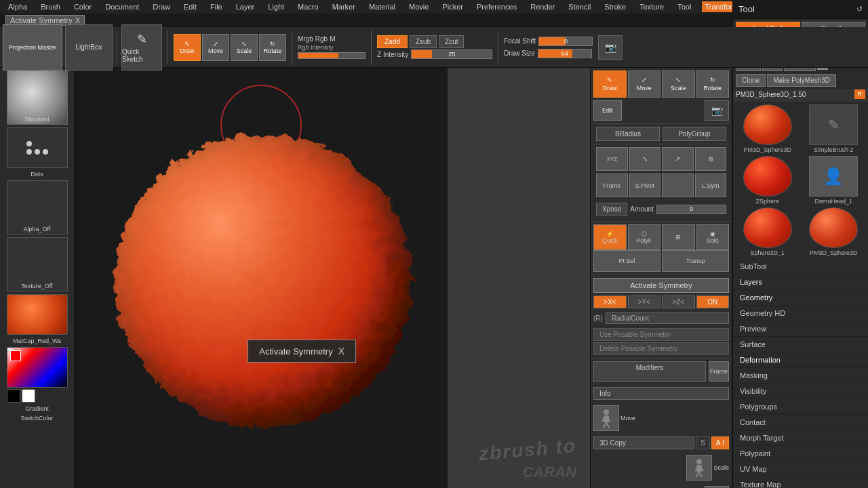 Image resolution: width=868 pixels, height=488 pixels. Describe the element at coordinates (610, 47) in the screenshot. I see `snapshot-button: 📷` at that location.